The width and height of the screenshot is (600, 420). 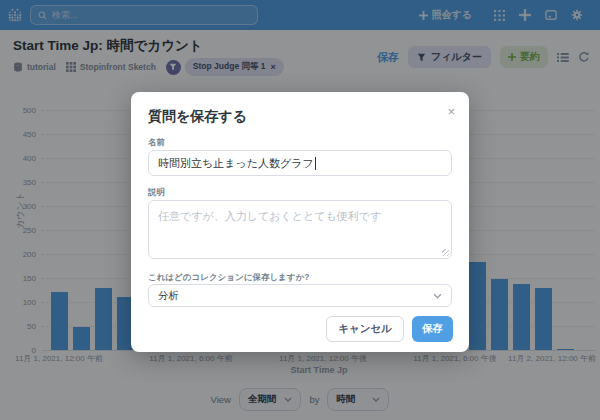 What do you see at coordinates (451, 112) in the screenshot?
I see `close-icon: ×` at bounding box center [451, 112].